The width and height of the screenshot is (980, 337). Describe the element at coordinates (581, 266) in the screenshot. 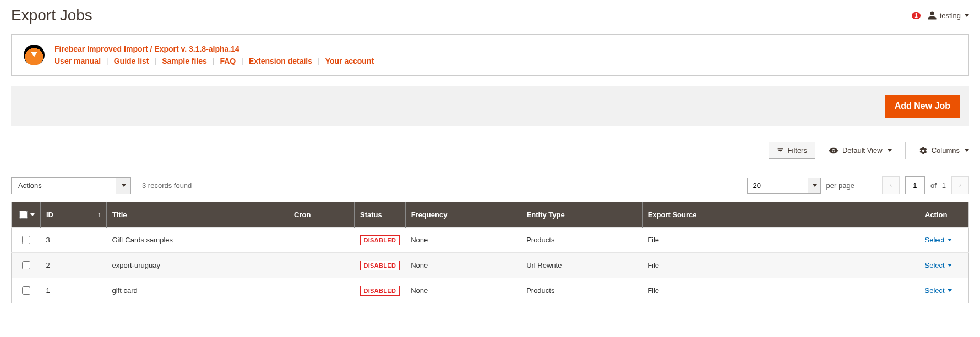

I see `cell-entity-type: Url Rewrite` at that location.